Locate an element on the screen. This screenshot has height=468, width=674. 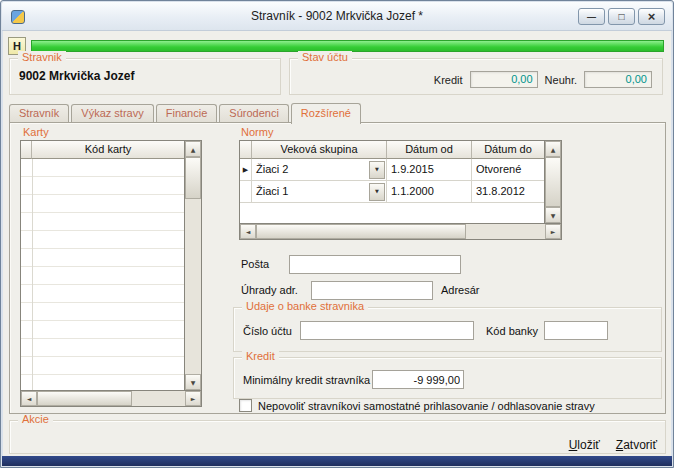
cislo-uctu-label: Číslo účtu is located at coordinates (268, 331).